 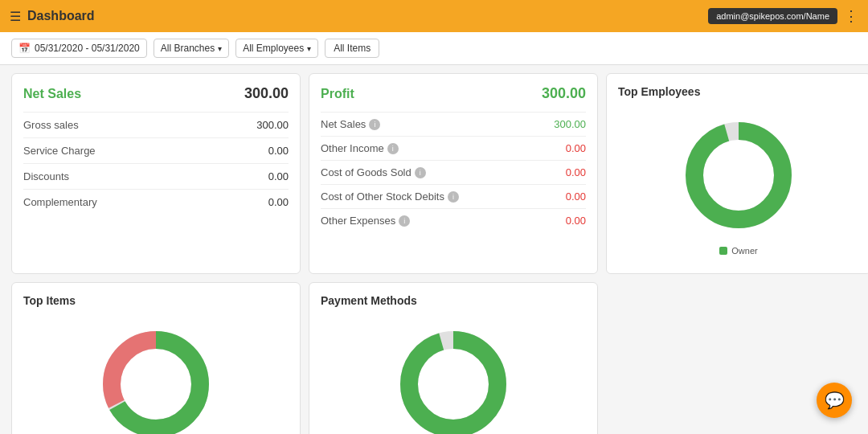 What do you see at coordinates (575, 196) in the screenshot?
I see `other-stock-value: 0.00` at bounding box center [575, 196].